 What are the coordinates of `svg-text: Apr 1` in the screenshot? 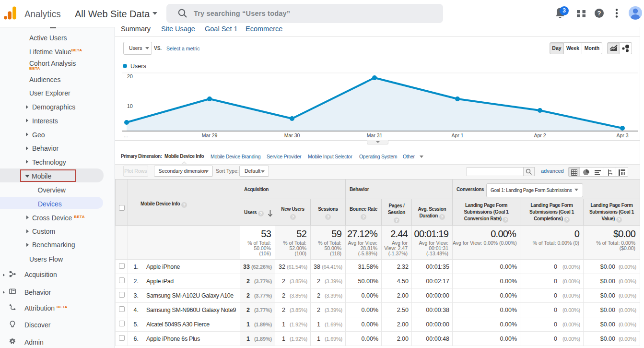 It's located at (457, 135).